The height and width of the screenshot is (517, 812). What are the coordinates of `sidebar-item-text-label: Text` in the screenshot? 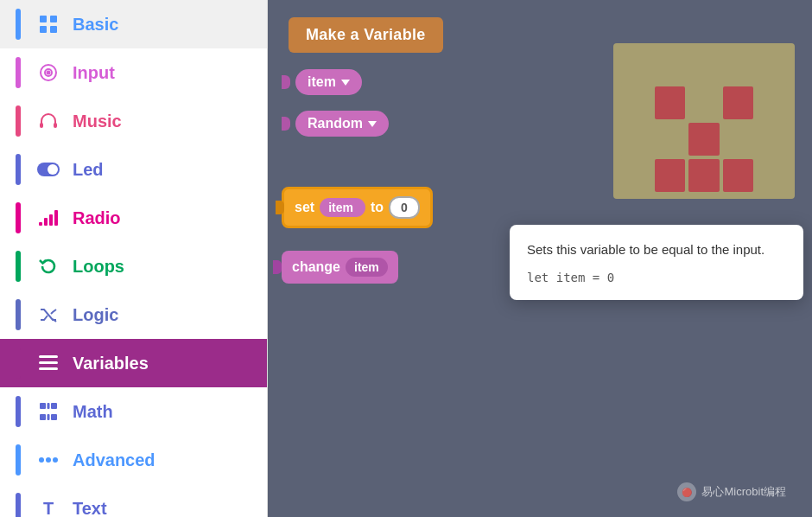 It's located at (90, 508).